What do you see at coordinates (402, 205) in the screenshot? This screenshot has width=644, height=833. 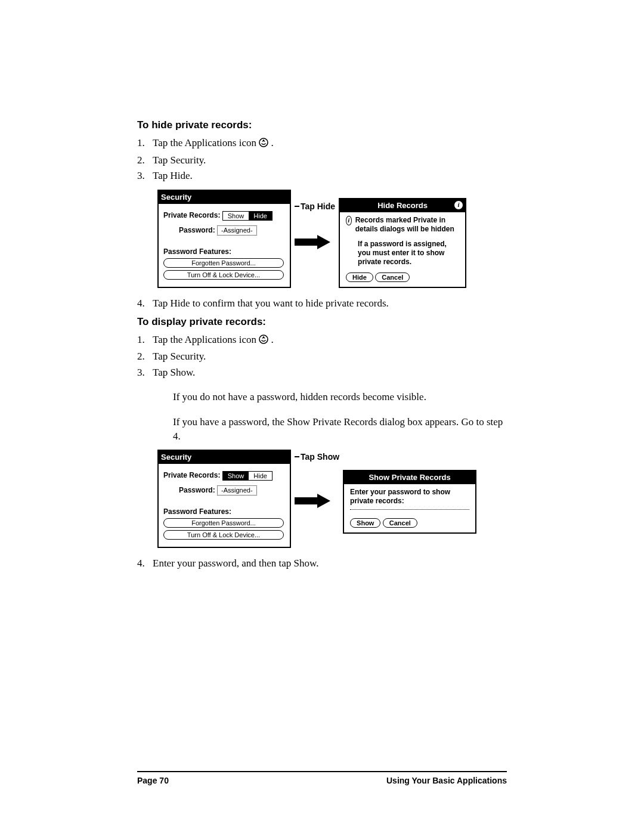 I see `dialog-title: Hide Records` at bounding box center [402, 205].